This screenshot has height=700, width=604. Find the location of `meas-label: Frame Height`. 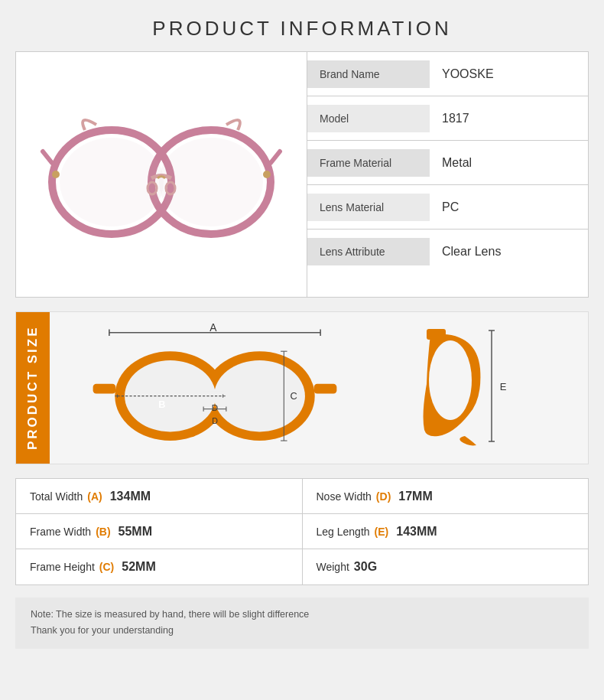

meas-label: Frame Height is located at coordinates (63, 567).